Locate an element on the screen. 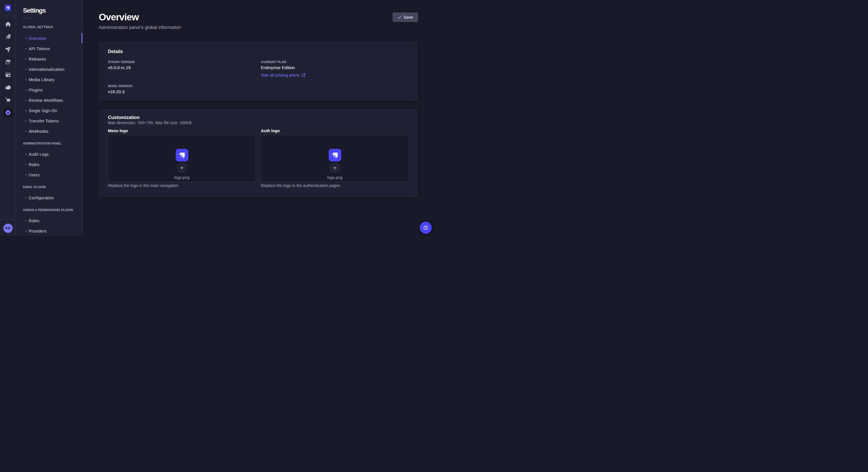 Image resolution: width=868 pixels, height=472 pixels. nav-home-button is located at coordinates (8, 24).